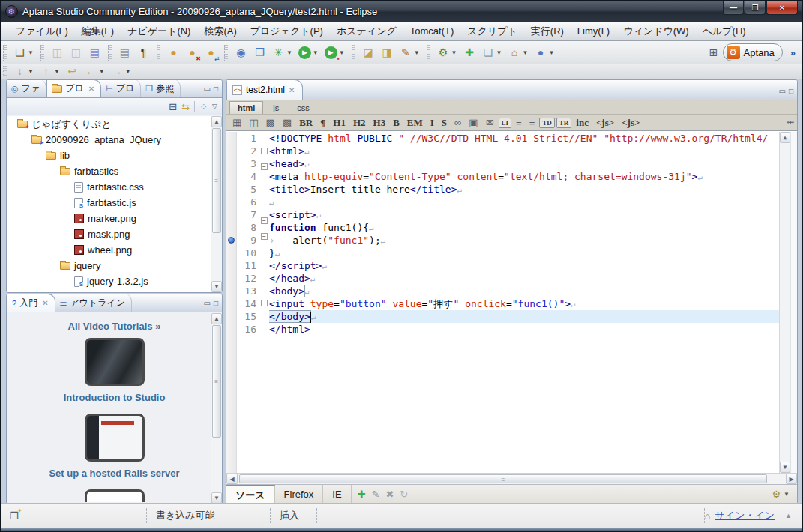 This screenshot has height=532, width=803. Describe the element at coordinates (114, 139) in the screenshot. I see `tree-item-20090926_aptana_JQuery: ➤20090926_aptana_JQuery` at that location.